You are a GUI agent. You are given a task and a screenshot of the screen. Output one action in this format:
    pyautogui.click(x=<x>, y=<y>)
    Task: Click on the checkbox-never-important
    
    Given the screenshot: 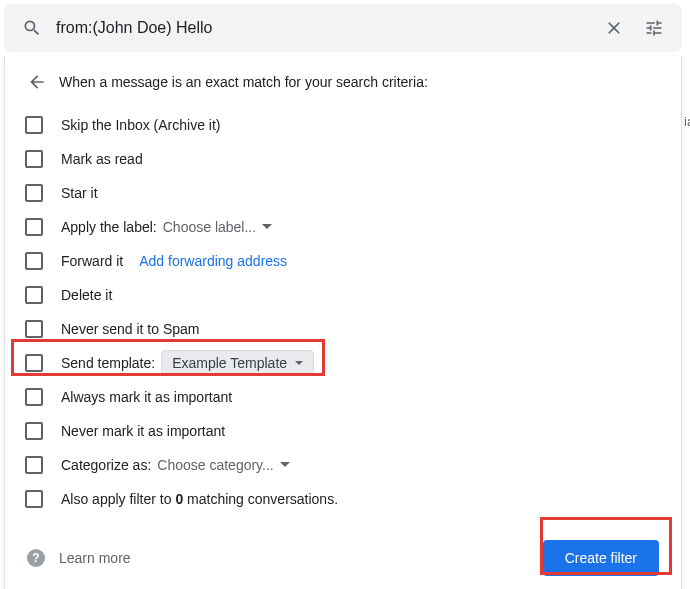 What is the action you would take?
    pyautogui.click(x=34, y=431)
    